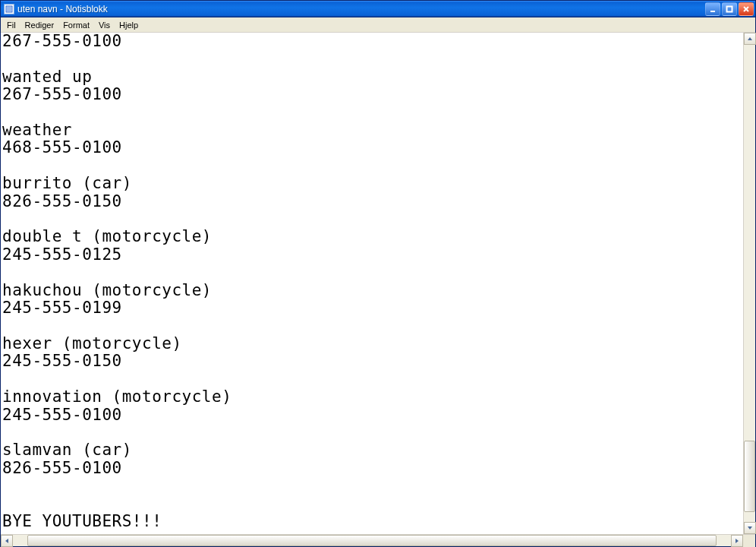  What do you see at coordinates (39, 25) in the screenshot?
I see `menu-edit: Rediger` at bounding box center [39, 25].